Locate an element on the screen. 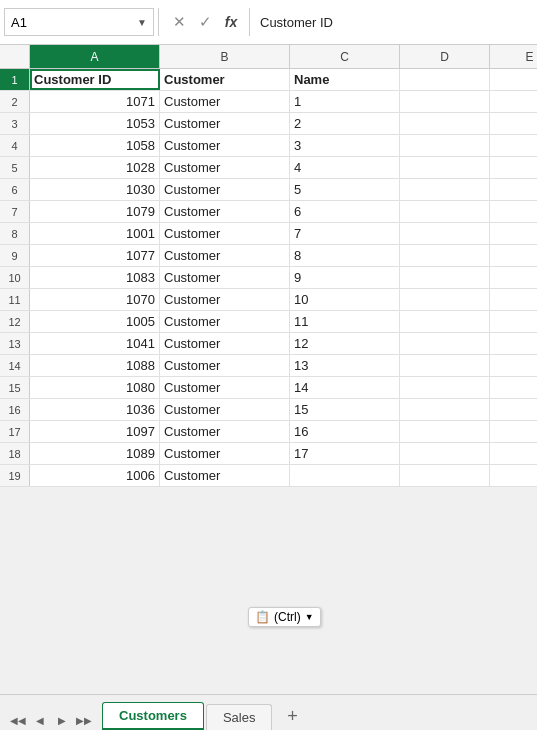  cell-b3: Customer is located at coordinates (225, 124).